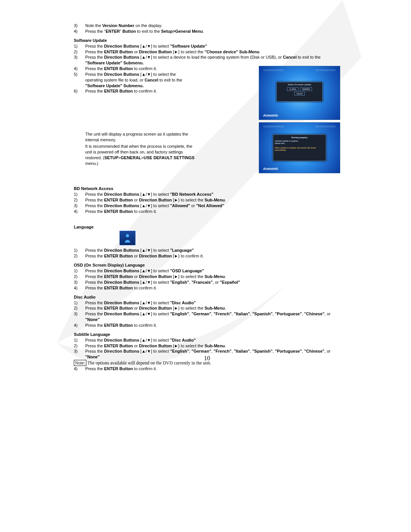  Describe the element at coordinates (299, 85) in the screenshot. I see `dialog-title: Select firmware update` at that location.